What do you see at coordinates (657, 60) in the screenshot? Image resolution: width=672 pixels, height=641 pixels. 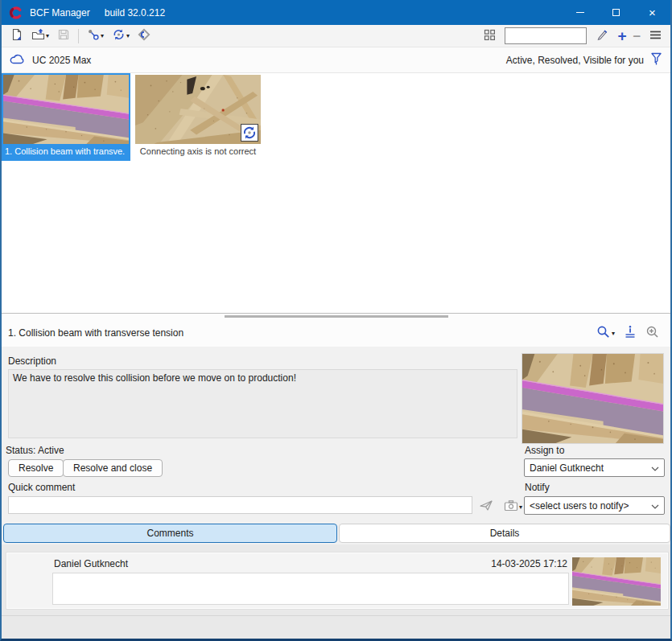 I see `funnel-icon` at bounding box center [657, 60].